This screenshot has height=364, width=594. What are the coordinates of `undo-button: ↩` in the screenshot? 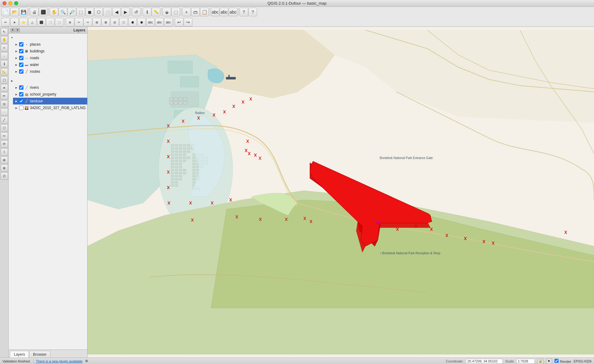 It's located at (179, 22).